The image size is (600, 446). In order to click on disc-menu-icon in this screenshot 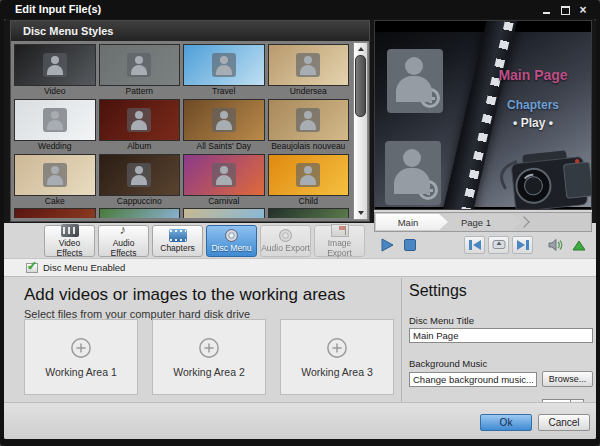, I will do `click(232, 236)`.